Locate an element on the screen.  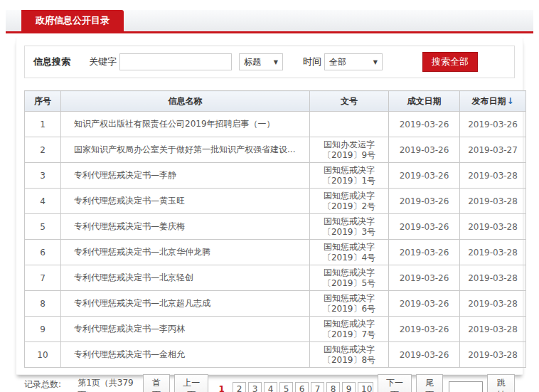
sort-desc-icon: ↓ is located at coordinates (510, 101).